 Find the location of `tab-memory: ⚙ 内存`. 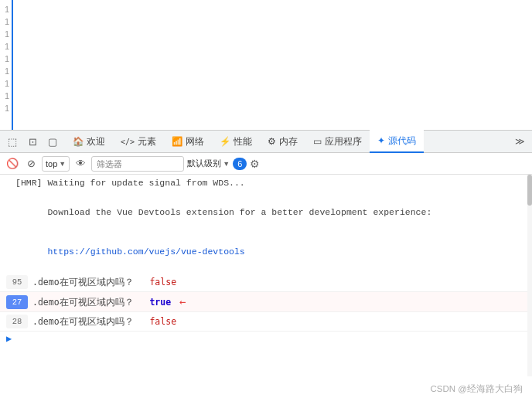

tab-memory: ⚙ 内存 is located at coordinates (283, 141).